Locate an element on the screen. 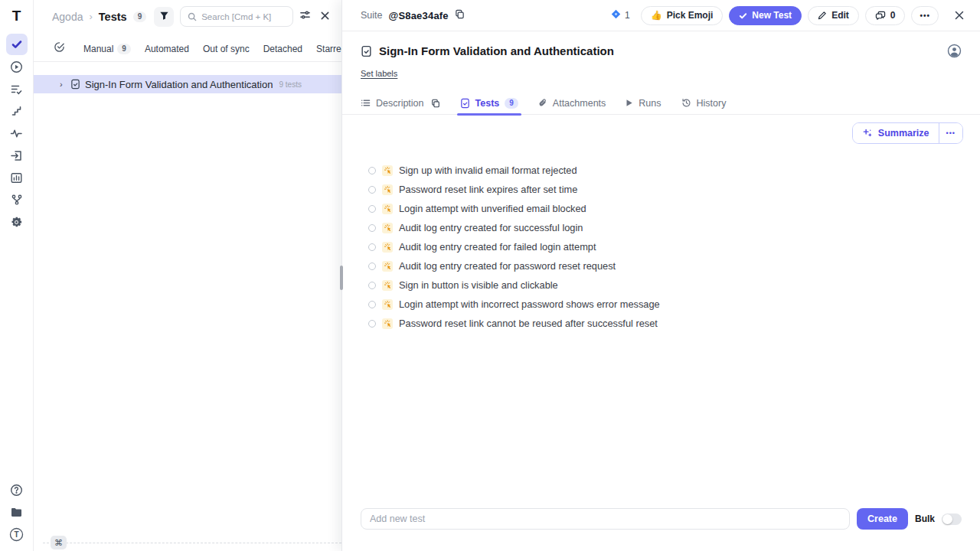  rail-item-branches is located at coordinates (17, 200).